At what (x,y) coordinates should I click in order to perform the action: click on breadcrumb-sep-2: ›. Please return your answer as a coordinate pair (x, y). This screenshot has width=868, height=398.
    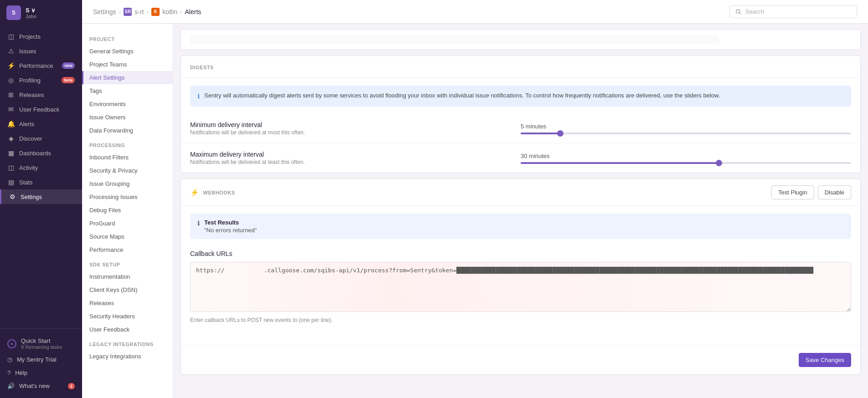
    Looking at the image, I should click on (148, 12).